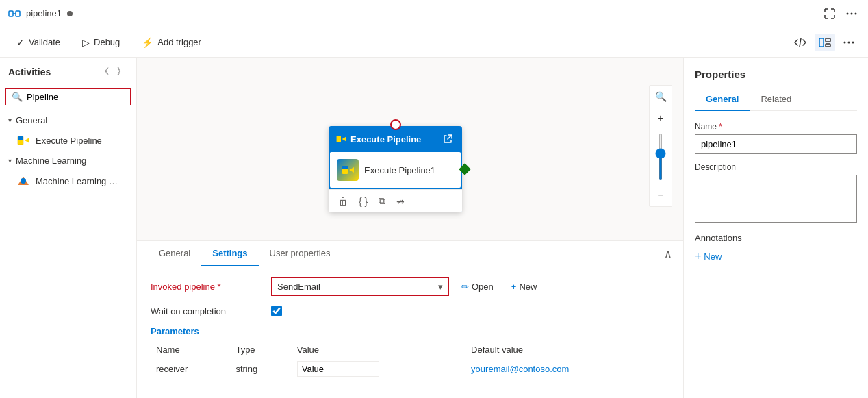  Describe the element at coordinates (17, 97) in the screenshot. I see `search-icon: 🔍` at that location.